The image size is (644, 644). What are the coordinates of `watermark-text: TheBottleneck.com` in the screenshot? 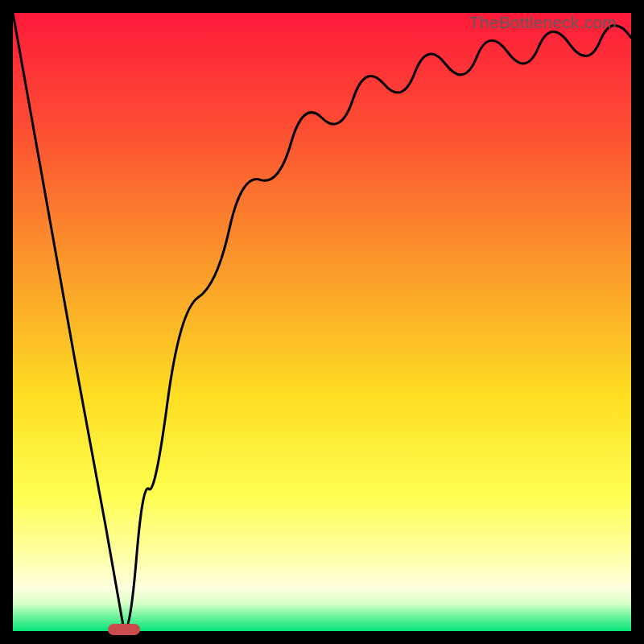 It's located at (543, 23).